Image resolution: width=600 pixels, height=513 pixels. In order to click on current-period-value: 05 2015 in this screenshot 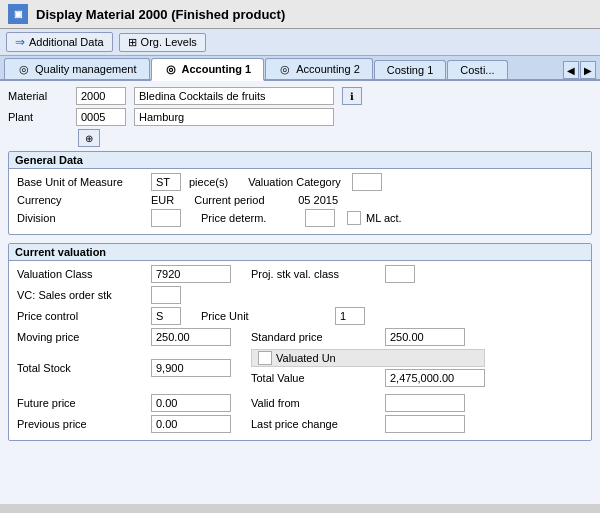, I will do `click(318, 200)`.